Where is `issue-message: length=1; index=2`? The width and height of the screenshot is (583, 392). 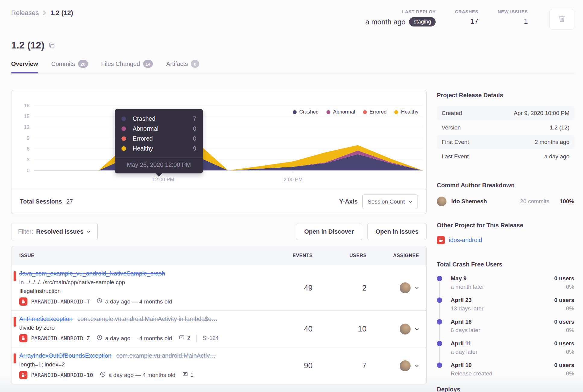 issue-message: length=1; index=2 is located at coordinates (142, 365).